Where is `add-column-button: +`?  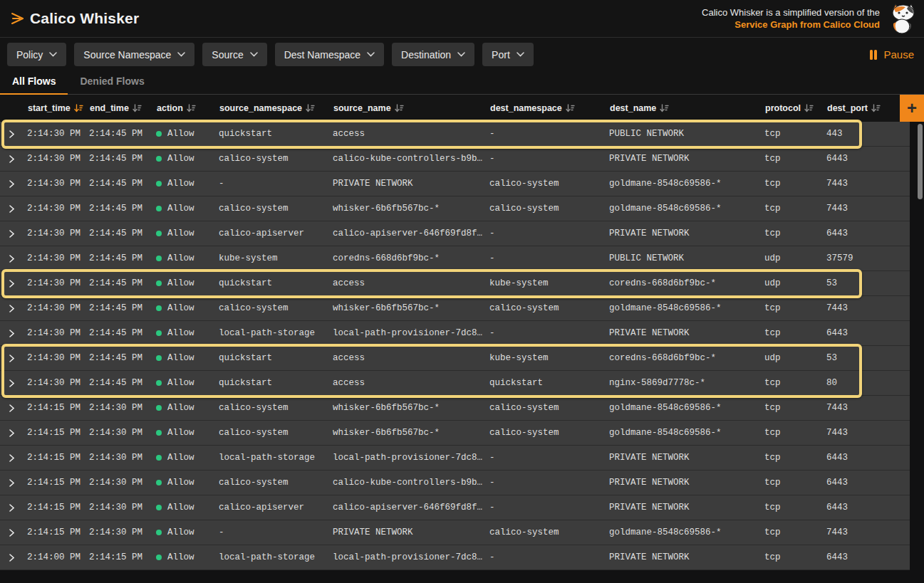 add-column-button: + is located at coordinates (912, 108).